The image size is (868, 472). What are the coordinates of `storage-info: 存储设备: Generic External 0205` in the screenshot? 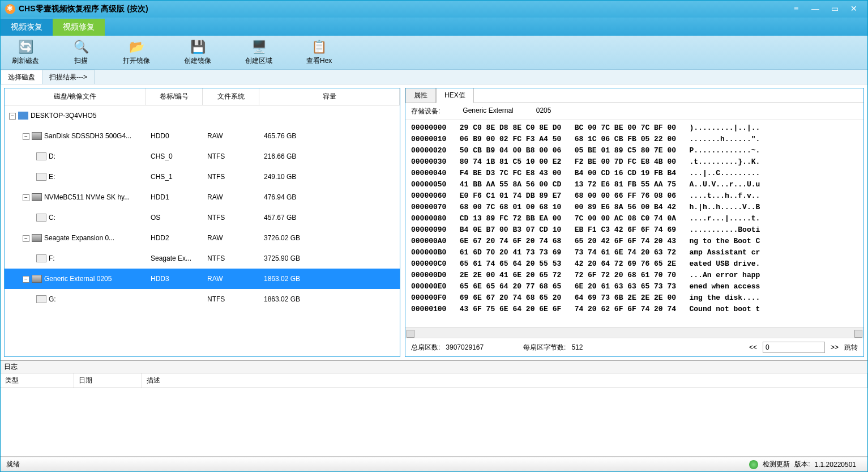 It's located at (634, 112).